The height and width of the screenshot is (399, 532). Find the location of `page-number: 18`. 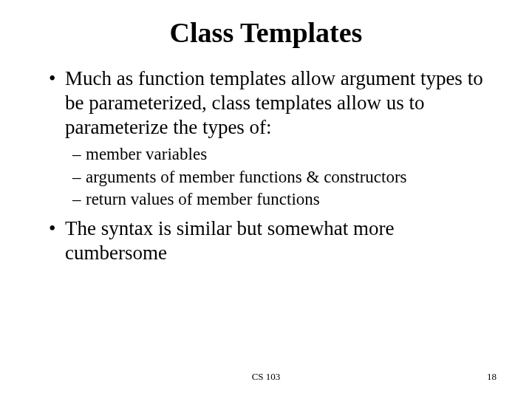

page-number: 18 is located at coordinates (492, 377).